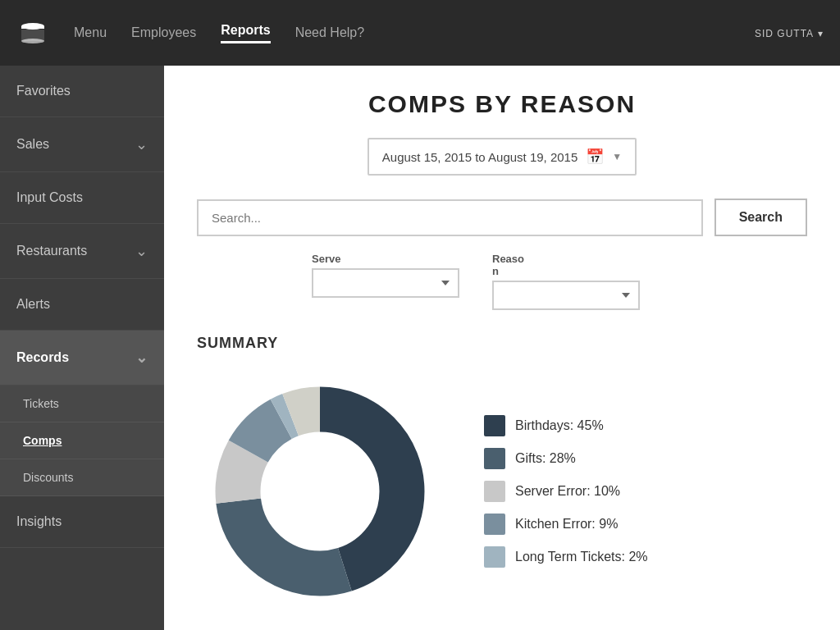  Describe the element at coordinates (90, 33) in the screenshot. I see `nav-menu: Menu` at that location.